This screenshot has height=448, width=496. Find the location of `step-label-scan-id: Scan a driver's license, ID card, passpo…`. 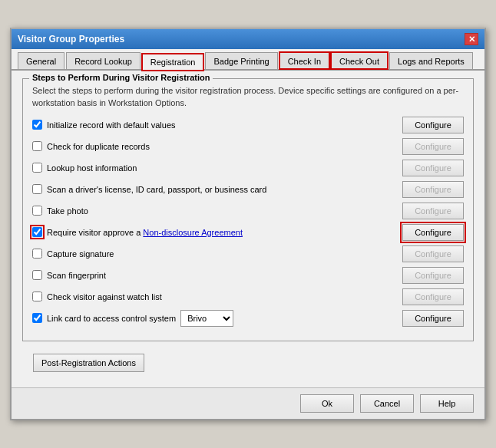

step-label-scan-id: Scan a driver's license, ID card, passpo… is located at coordinates (157, 189).